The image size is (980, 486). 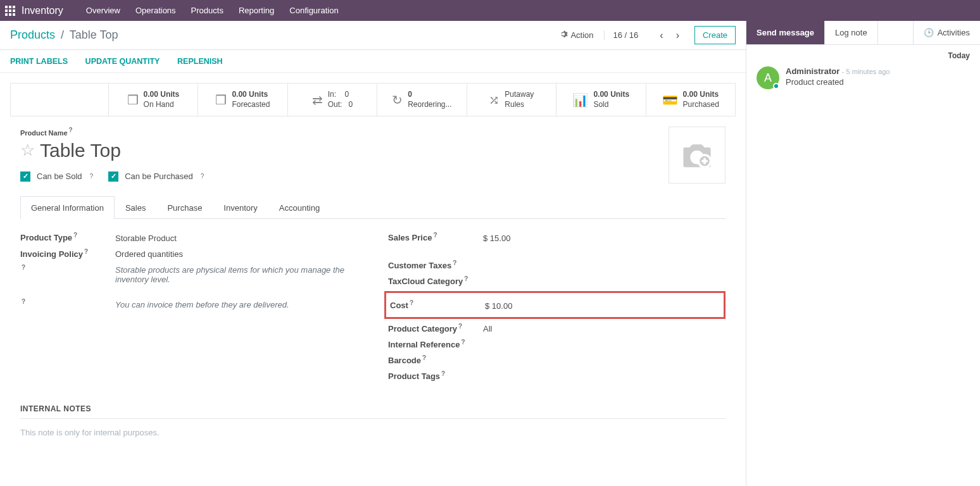 I want to click on can-be-purchased-checkbox: ✓Can be Purchased?, so click(x=156, y=177).